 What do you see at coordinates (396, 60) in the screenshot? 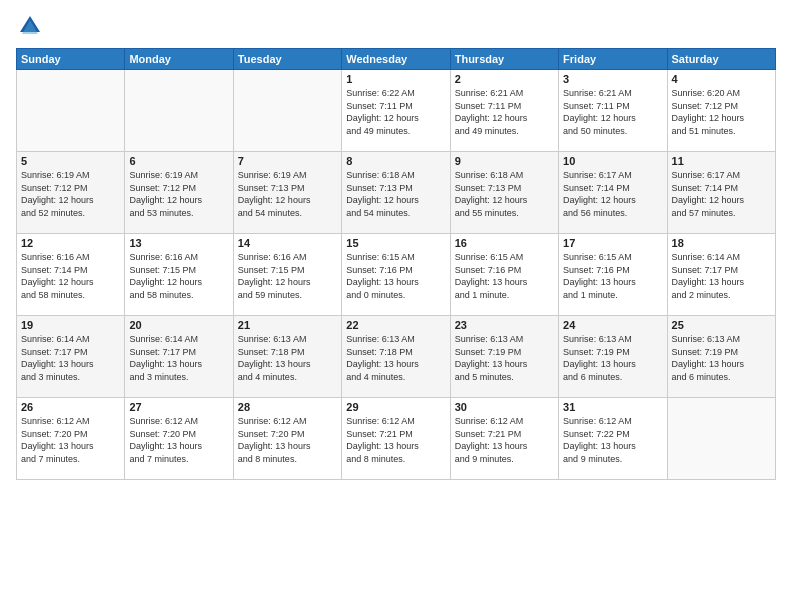
I see `calendar-header-wednesday: Wednesday` at bounding box center [396, 60].